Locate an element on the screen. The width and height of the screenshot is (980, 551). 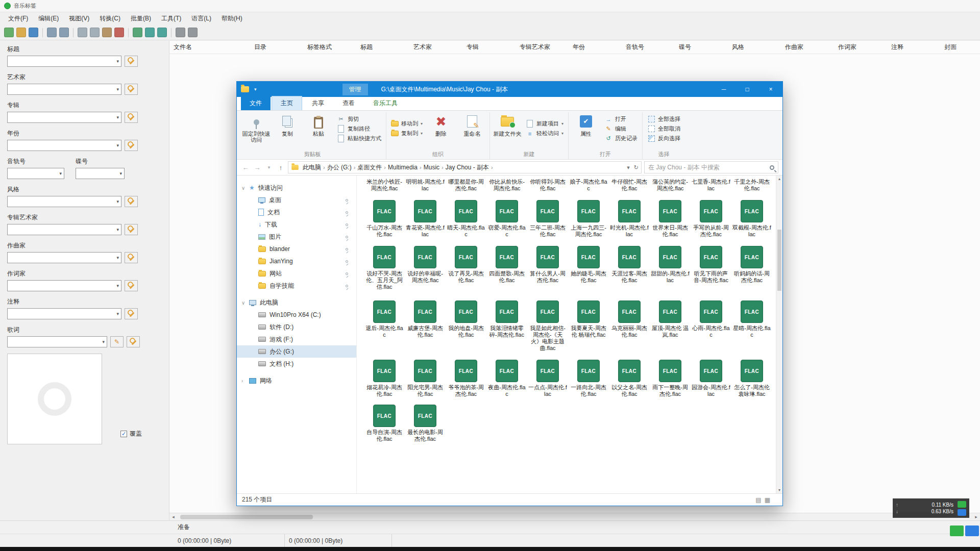
history-dropdown-icon: ▾ is located at coordinates (269, 167).